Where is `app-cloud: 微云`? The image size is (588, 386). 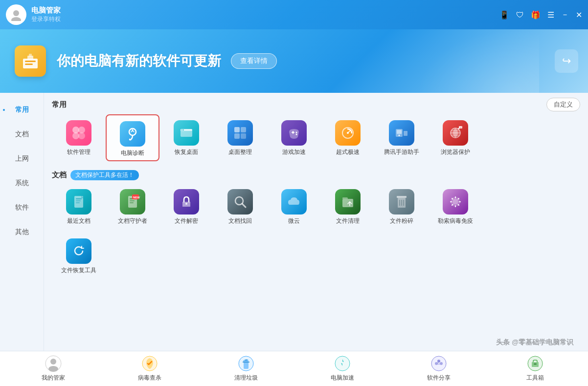
app-cloud: 微云 is located at coordinates (294, 206).